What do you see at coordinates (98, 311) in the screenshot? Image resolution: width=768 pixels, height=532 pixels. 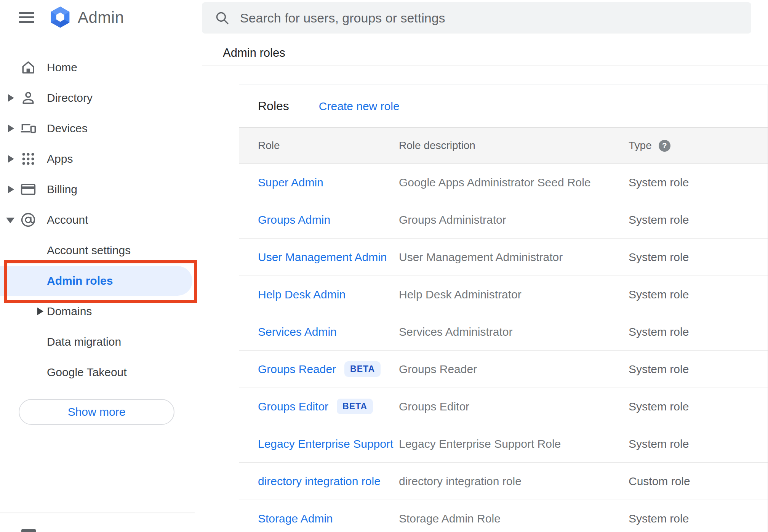 I see `sidebar-item-domains: Domains` at bounding box center [98, 311].